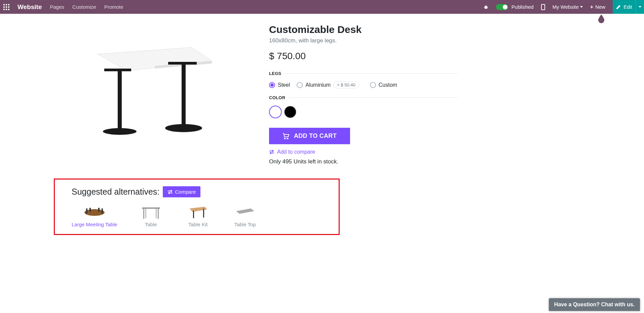  I want to click on mywebsite-label: My Website, so click(566, 7).